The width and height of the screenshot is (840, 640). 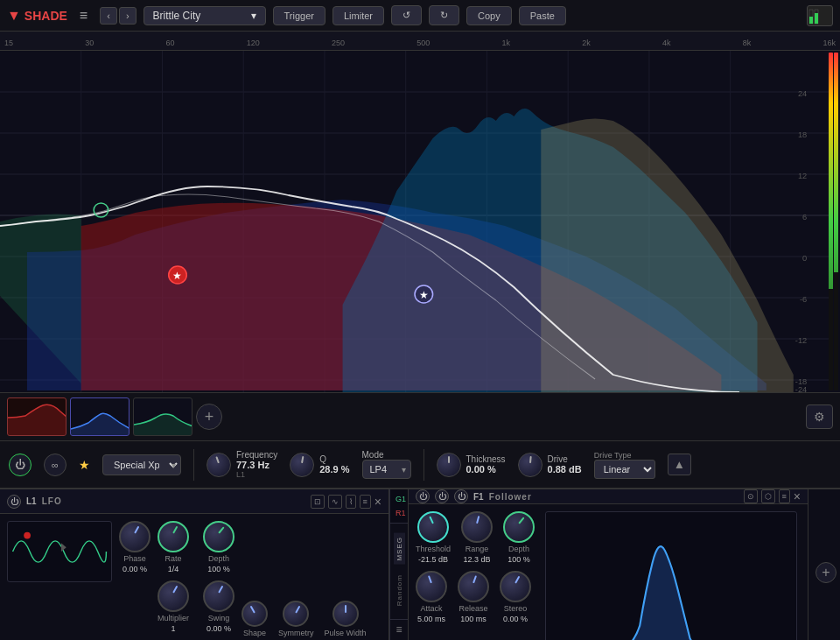 I want to click on follower-attack-knob, so click(x=431, y=587).